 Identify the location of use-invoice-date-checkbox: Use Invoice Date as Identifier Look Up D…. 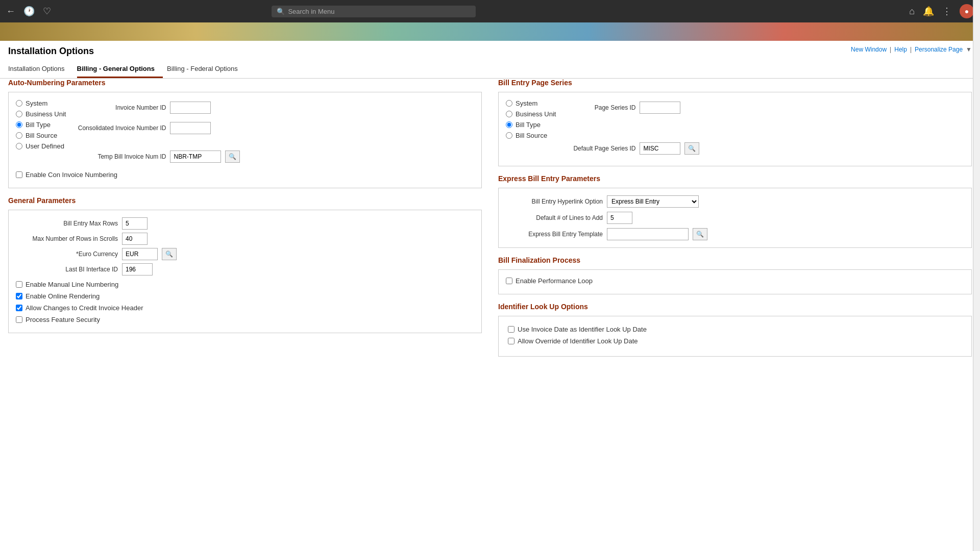
(735, 330).